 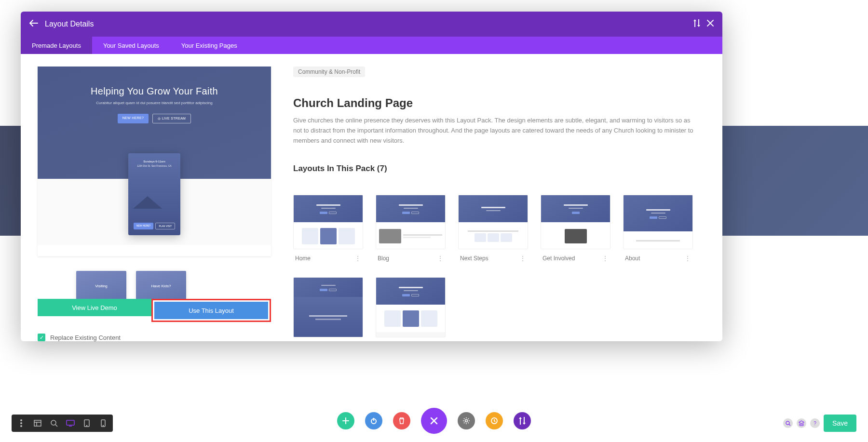 I want to click on pack-item-blog: Blog⋮, so click(x=411, y=229).